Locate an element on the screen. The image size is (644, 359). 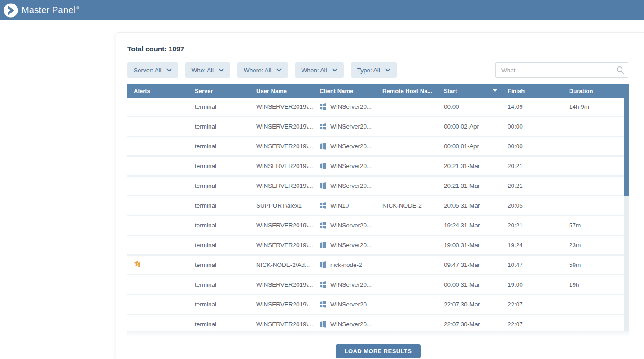
filter-when: When: All is located at coordinates (320, 70).